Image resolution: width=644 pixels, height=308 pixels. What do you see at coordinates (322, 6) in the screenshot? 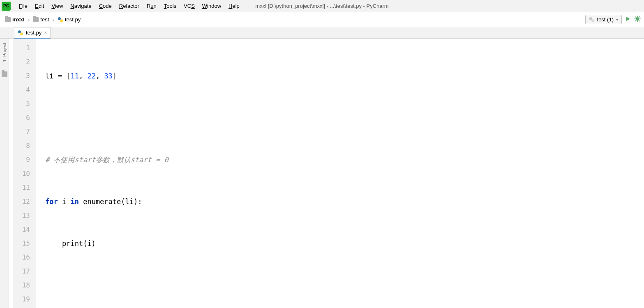
I see `menubar: PC File Edit View Navigate Code Refactor…` at bounding box center [322, 6].